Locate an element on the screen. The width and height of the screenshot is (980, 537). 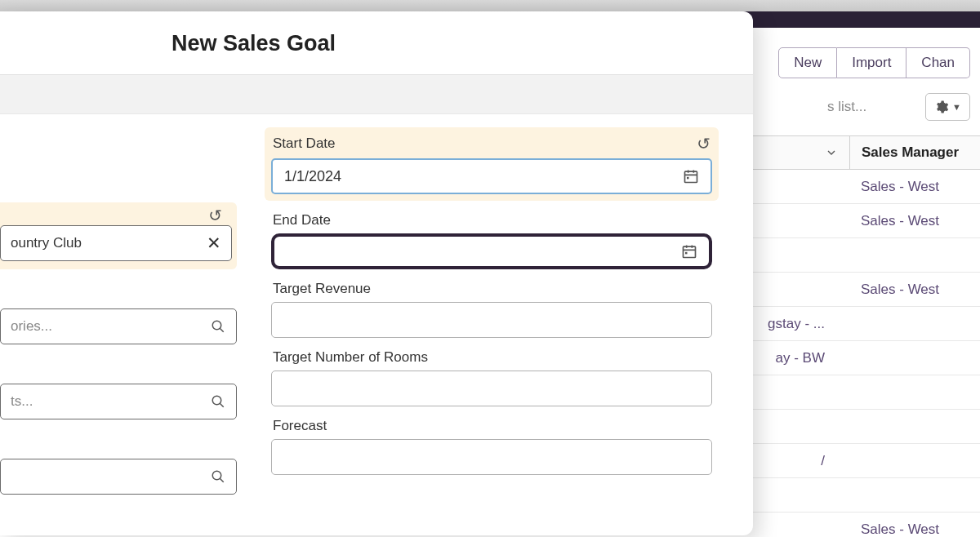
list-settings-button: ▼ is located at coordinates (947, 107).